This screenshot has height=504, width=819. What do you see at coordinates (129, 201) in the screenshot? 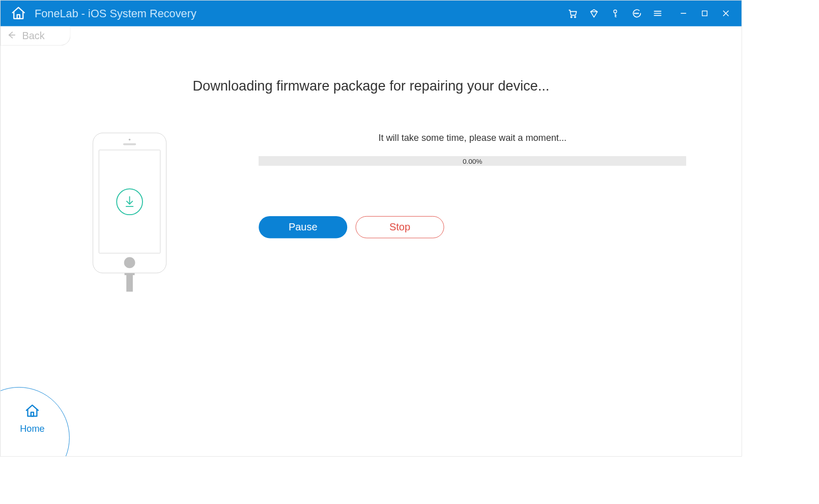
I see `download-icon` at bounding box center [129, 201].